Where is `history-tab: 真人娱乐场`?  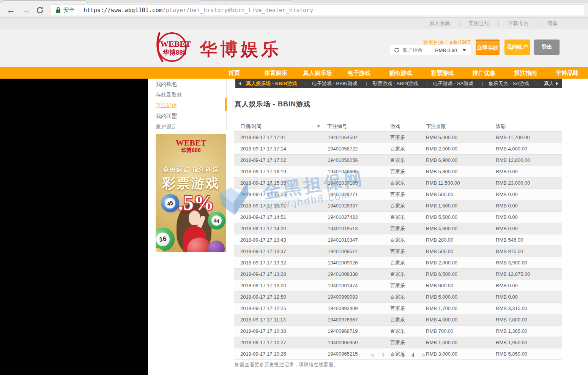
history-tab: 真人娱乐场 is located at coordinates (542, 84).